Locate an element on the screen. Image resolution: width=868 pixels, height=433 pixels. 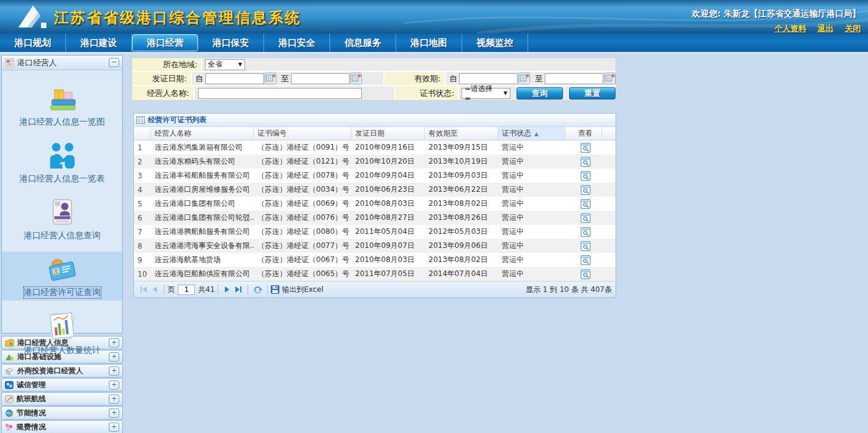
column-cert-number: 证书编号 is located at coordinates (303, 133).